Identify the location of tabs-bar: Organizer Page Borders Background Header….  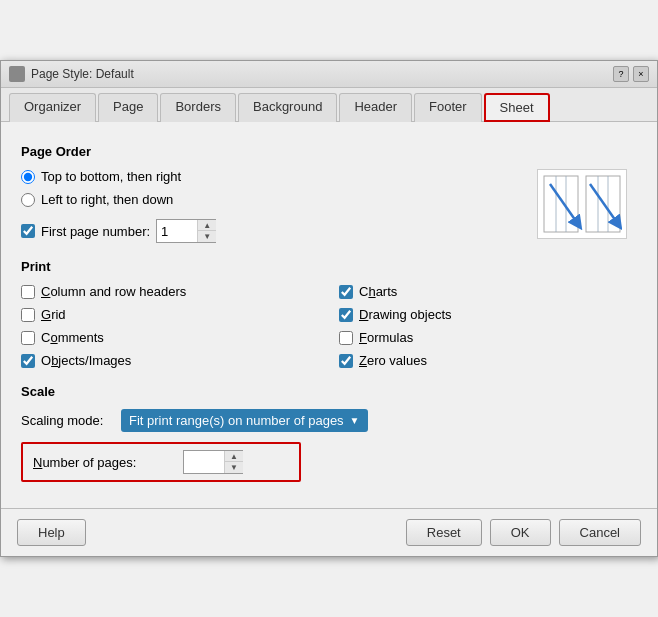
(329, 105).